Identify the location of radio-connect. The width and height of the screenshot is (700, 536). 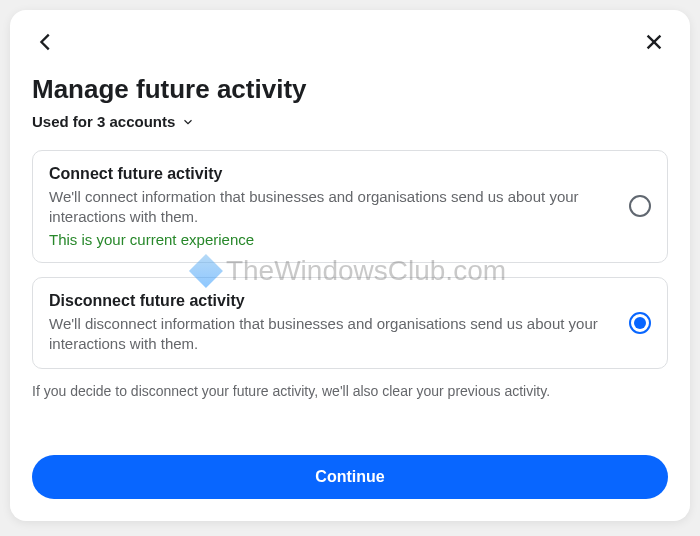
(640, 206).